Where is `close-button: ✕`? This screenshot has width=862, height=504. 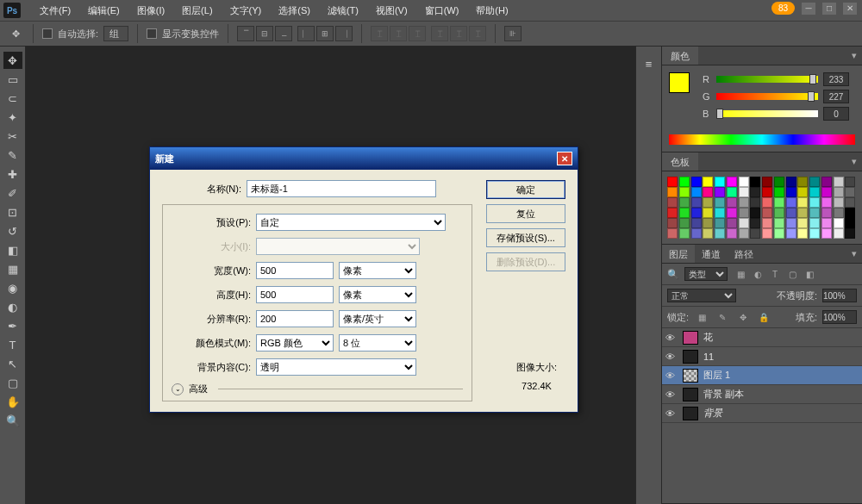
close-button: ✕ is located at coordinates (850, 9).